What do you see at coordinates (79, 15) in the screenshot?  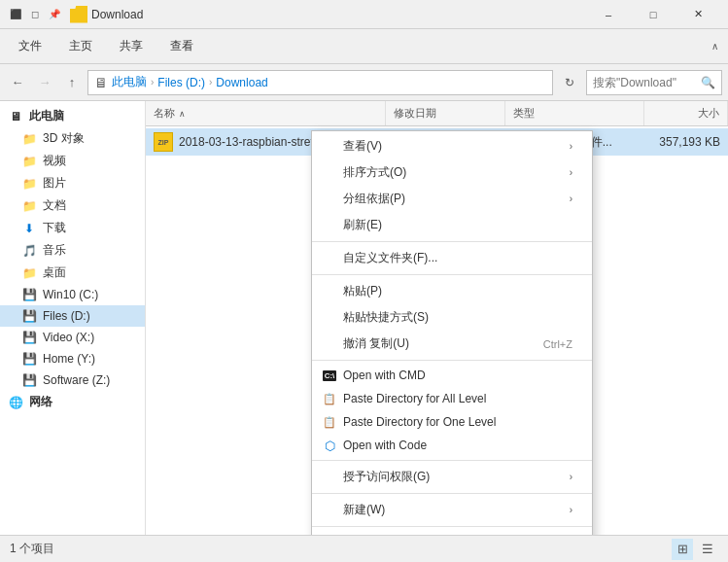 I see `folder-icon` at bounding box center [79, 15].